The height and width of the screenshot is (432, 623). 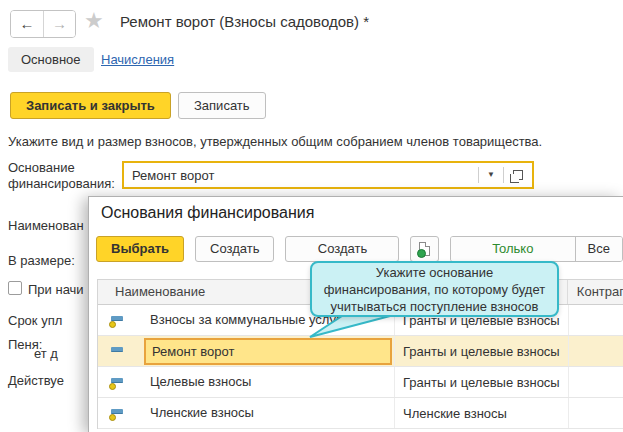 I want to click on tooltip-tail, so click(x=350, y=327).